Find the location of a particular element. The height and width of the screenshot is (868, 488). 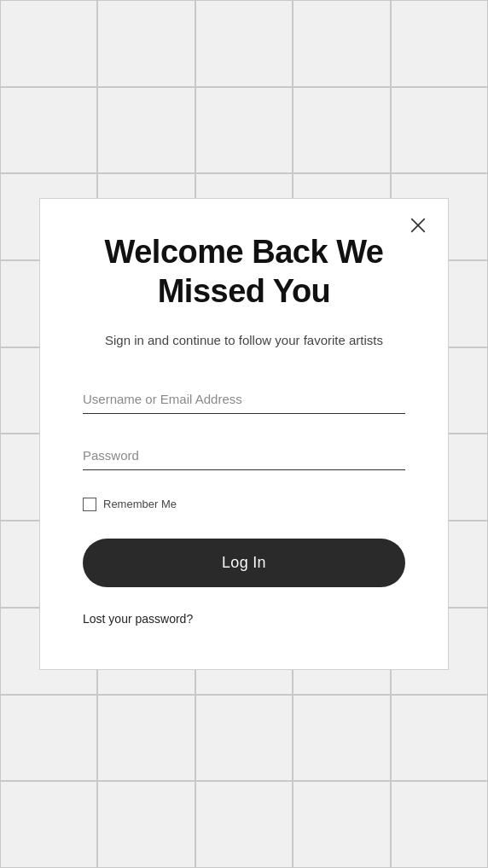

modal-title: Welcome Back We Missed You is located at coordinates (244, 271).